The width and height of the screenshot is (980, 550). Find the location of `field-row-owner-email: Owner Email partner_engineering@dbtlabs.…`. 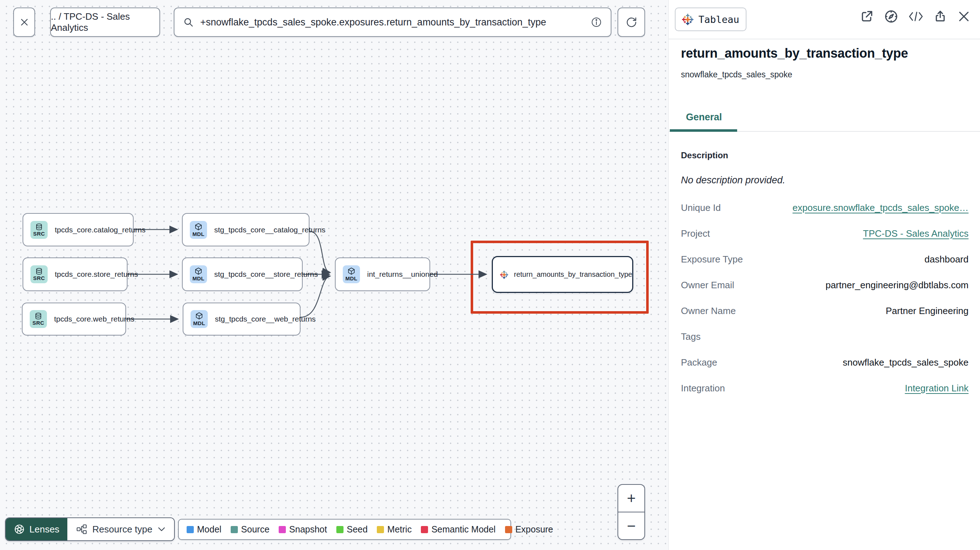

field-row-owner-email: Owner Email partner_engineering@dbtlabs.… is located at coordinates (825, 285).